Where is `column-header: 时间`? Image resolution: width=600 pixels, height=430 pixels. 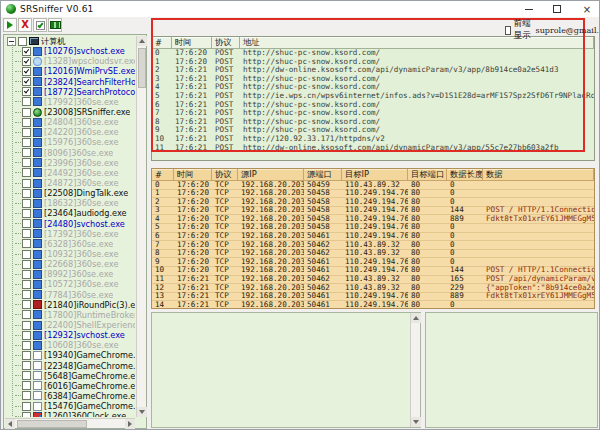 column-header: 时间 is located at coordinates (193, 175).